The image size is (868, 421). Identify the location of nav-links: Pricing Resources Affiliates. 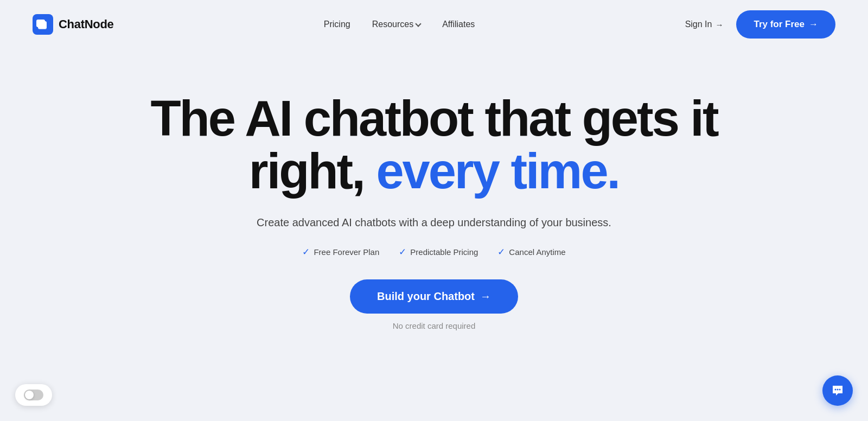
(399, 24).